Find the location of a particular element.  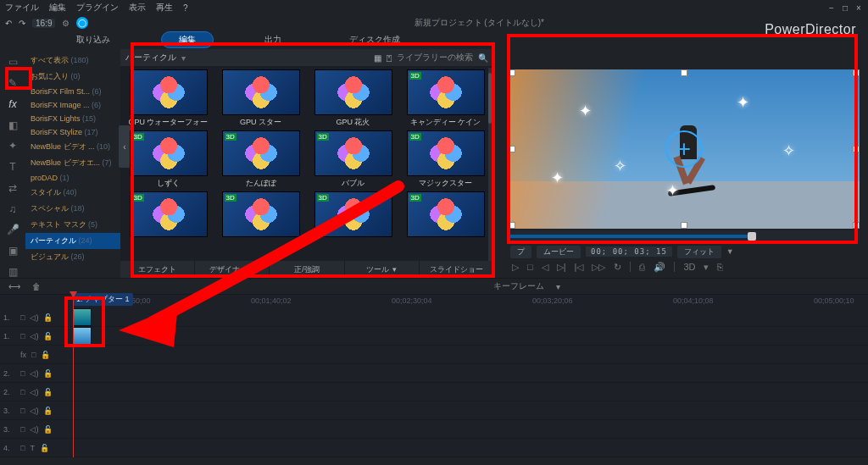

ff-icon: ▷▷ is located at coordinates (598, 268).